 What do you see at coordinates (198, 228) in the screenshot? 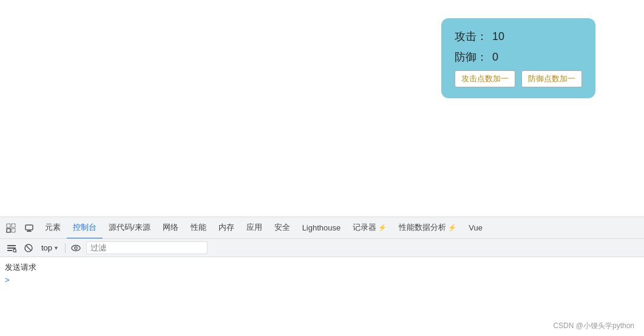
I see `tab-performance: 性能` at bounding box center [198, 228].